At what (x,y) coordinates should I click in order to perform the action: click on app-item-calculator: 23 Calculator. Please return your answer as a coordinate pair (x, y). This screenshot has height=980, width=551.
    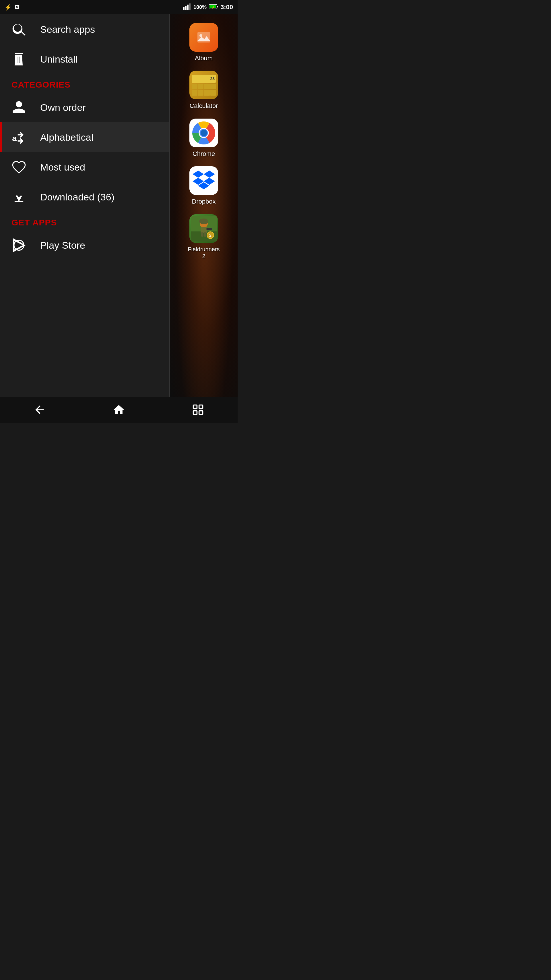
    Looking at the image, I should click on (204, 90).